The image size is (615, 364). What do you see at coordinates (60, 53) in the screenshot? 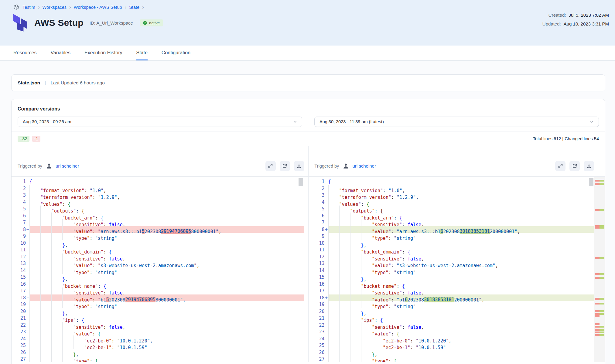
I see `tab-variables: Variables` at bounding box center [60, 53].